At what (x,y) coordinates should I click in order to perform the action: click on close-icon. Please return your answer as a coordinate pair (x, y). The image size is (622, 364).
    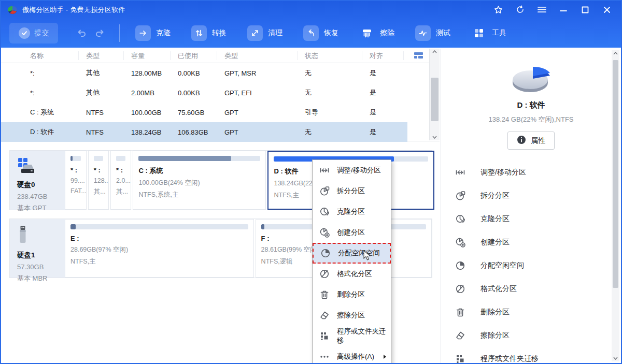
    Looking at the image, I should click on (607, 10).